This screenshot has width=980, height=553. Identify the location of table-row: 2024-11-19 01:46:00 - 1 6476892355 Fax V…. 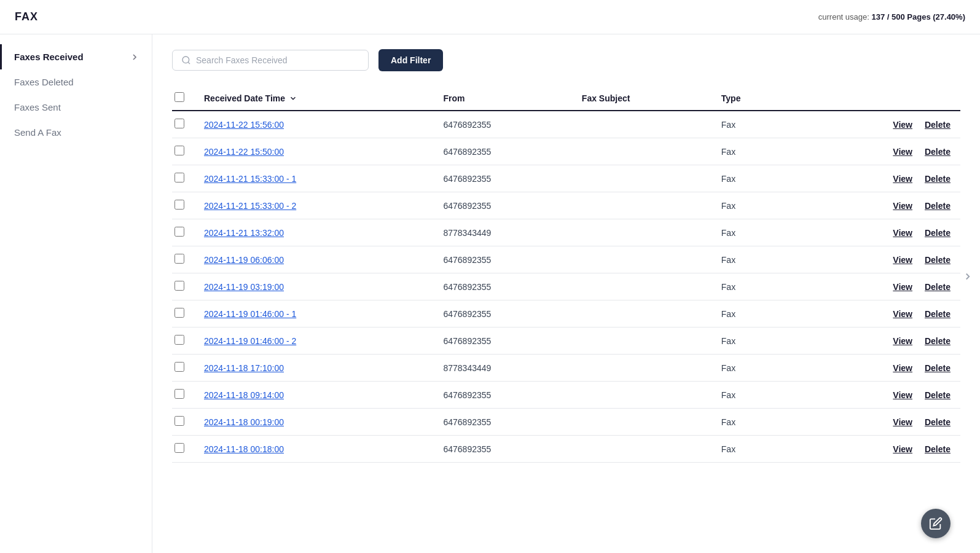
(566, 314).